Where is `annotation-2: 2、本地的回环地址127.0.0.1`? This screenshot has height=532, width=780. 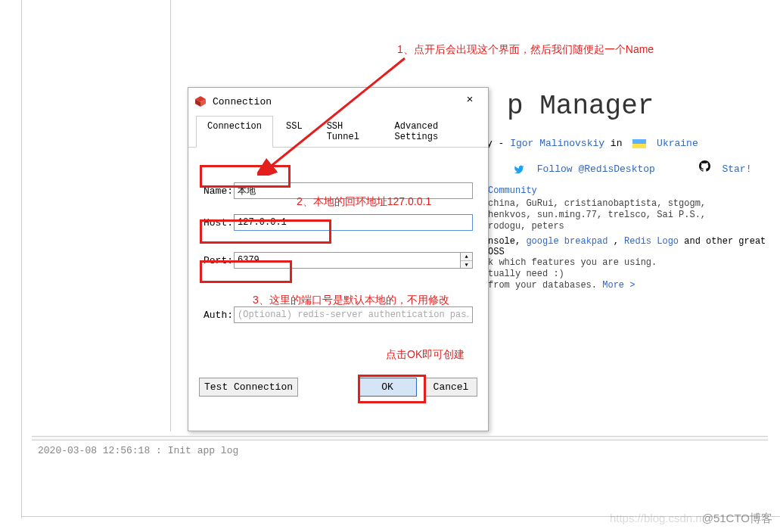
annotation-2: 2、本地的回环地址127.0.0.1 is located at coordinates (364, 202).